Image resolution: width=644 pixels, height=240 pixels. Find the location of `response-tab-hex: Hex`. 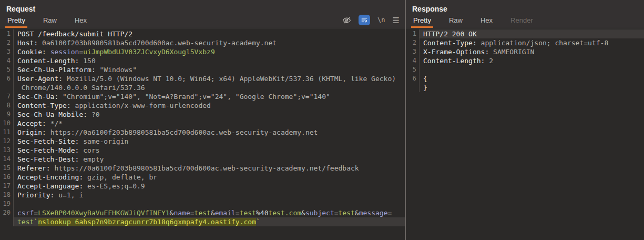

response-tab-hex: Hex is located at coordinates (487, 21).